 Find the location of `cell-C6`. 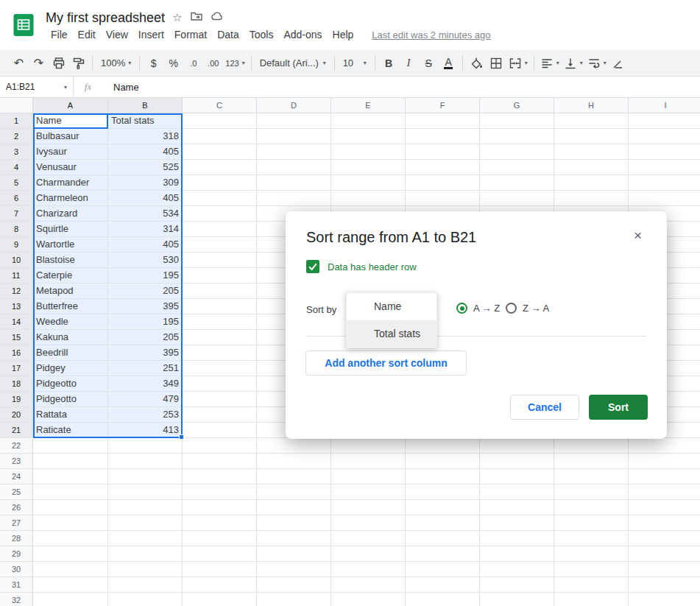

cell-C6 is located at coordinates (219, 199).